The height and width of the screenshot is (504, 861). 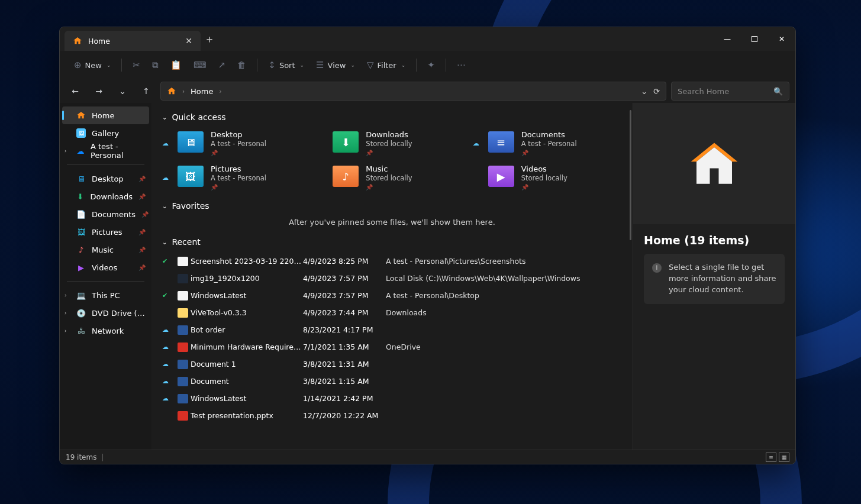 I want to click on folder-icon: 🖥, so click(x=191, y=142).